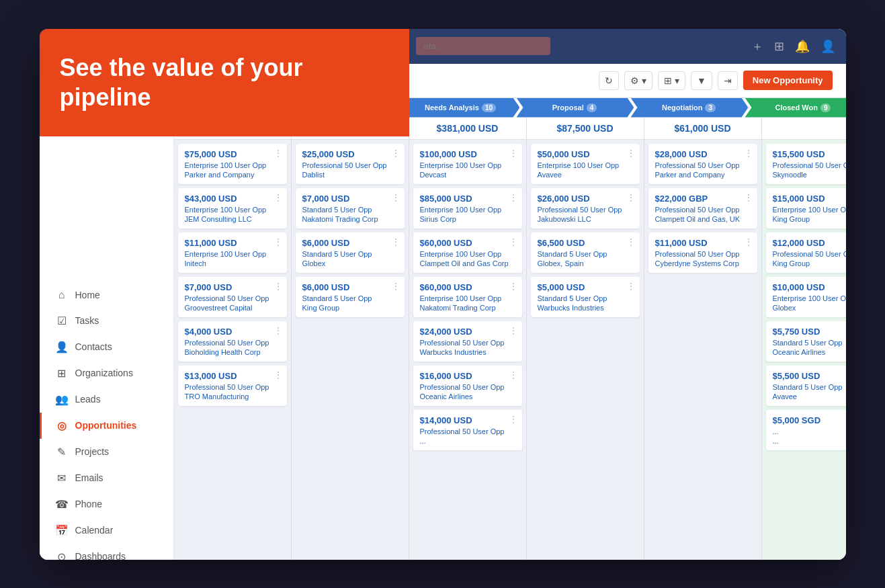  I want to click on opp-card: $50,000 USD Enterprise 100 User Opp Avav…, so click(585, 164).